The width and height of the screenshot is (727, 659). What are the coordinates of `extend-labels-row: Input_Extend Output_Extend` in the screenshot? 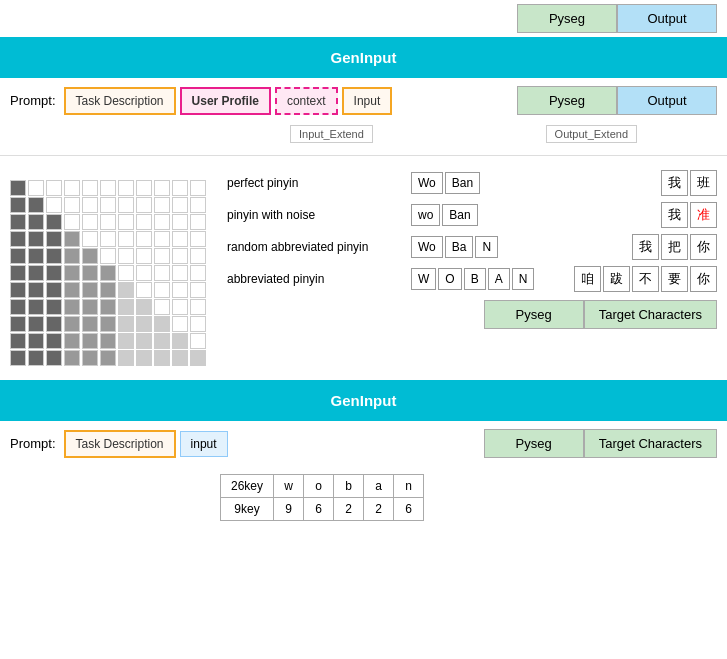 It's located at (364, 137).